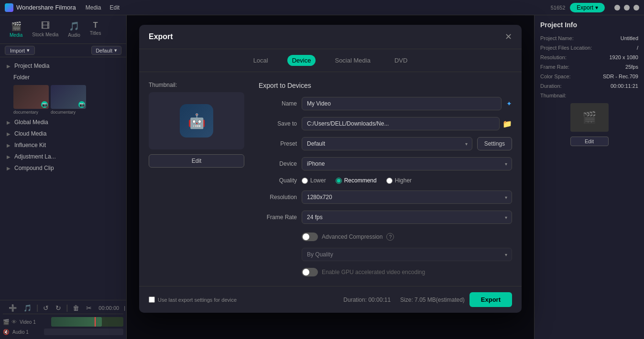 The height and width of the screenshot is (339, 644). What do you see at coordinates (310, 272) in the screenshot?
I see `gpu-toggle` at bounding box center [310, 272].